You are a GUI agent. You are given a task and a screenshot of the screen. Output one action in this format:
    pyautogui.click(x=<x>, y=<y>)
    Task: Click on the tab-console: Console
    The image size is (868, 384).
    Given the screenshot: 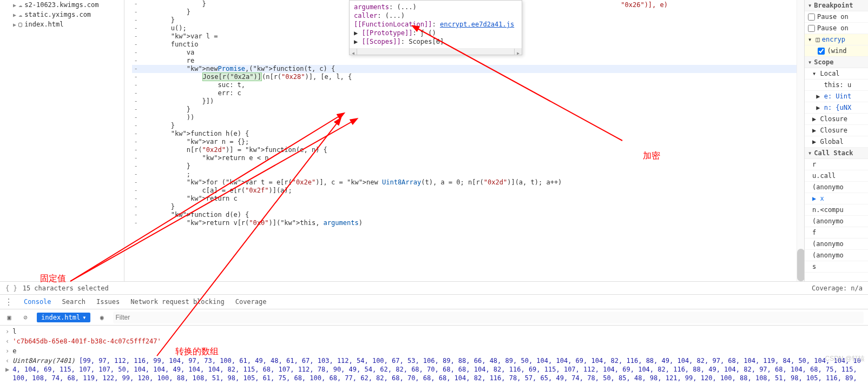 What is the action you would take?
    pyautogui.click(x=38, y=302)
    